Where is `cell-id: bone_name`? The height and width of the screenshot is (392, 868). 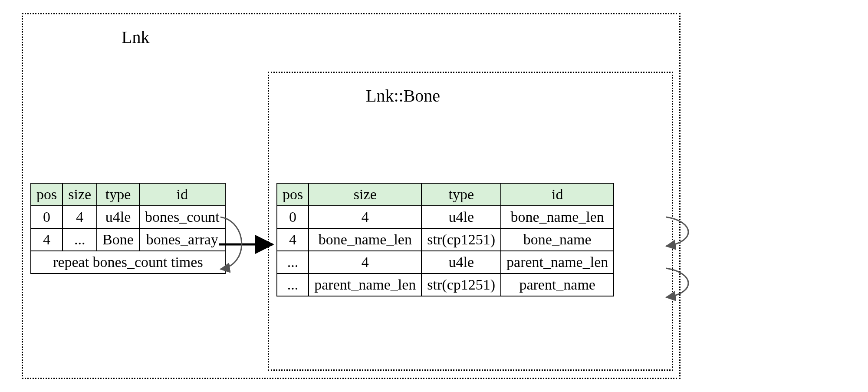 cell-id: bone_name is located at coordinates (557, 240).